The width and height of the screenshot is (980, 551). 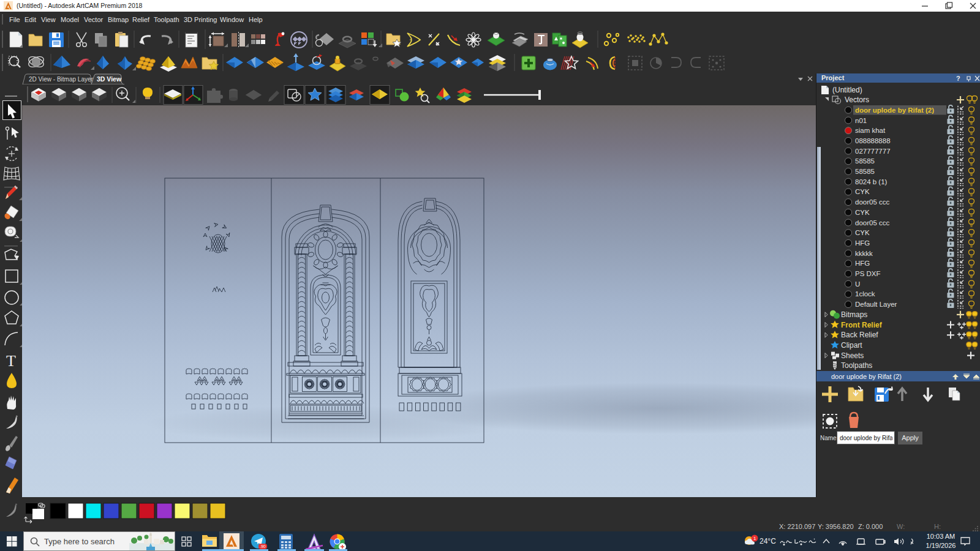 I want to click on svg-text: 1clock, so click(x=865, y=294).